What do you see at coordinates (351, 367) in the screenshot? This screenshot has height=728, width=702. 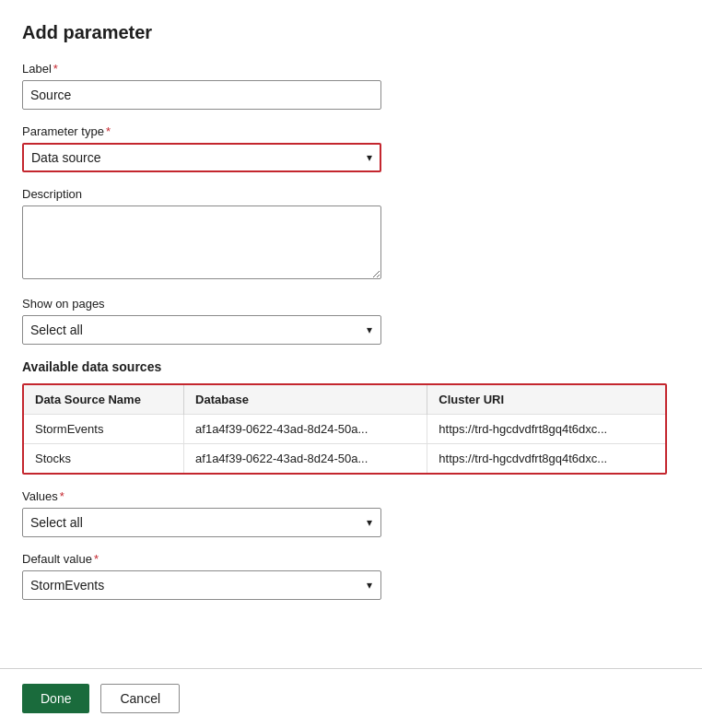 I see `available-data-sources-title: Available data sources` at bounding box center [351, 367].